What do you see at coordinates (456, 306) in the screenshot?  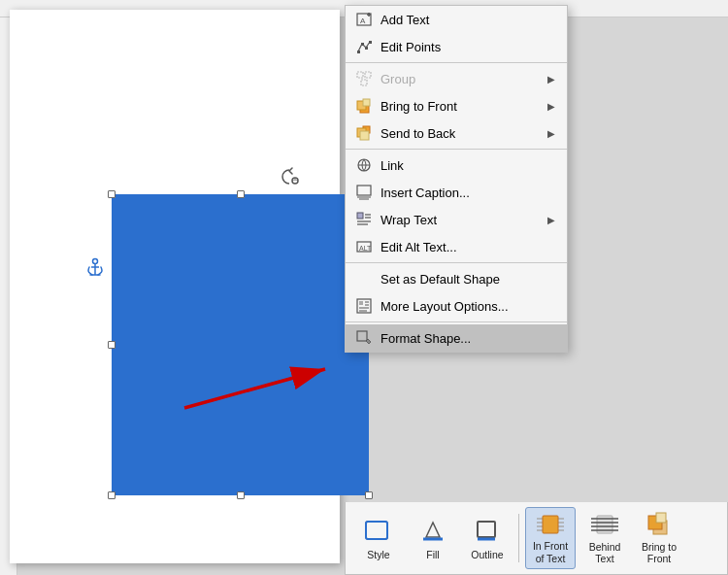 I see `menu-item-more-layout-options: More Layout Options...` at bounding box center [456, 306].